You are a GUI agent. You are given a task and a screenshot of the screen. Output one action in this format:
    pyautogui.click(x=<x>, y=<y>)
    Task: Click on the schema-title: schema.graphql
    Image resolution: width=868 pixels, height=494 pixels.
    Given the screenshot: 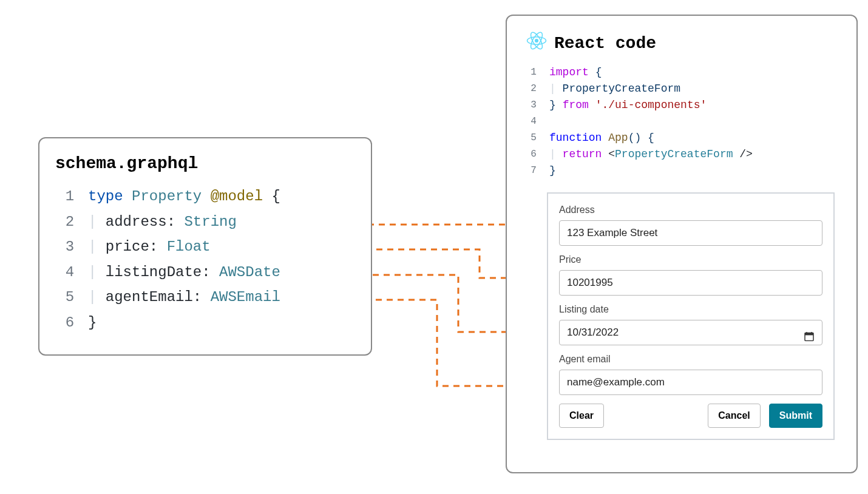 What is the action you would take?
    pyautogui.click(x=205, y=164)
    